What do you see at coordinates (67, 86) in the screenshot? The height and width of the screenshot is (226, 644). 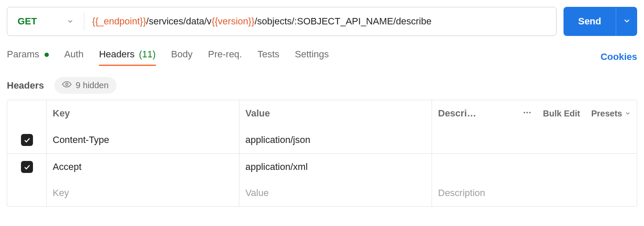 I see `eye-icon` at bounding box center [67, 86].